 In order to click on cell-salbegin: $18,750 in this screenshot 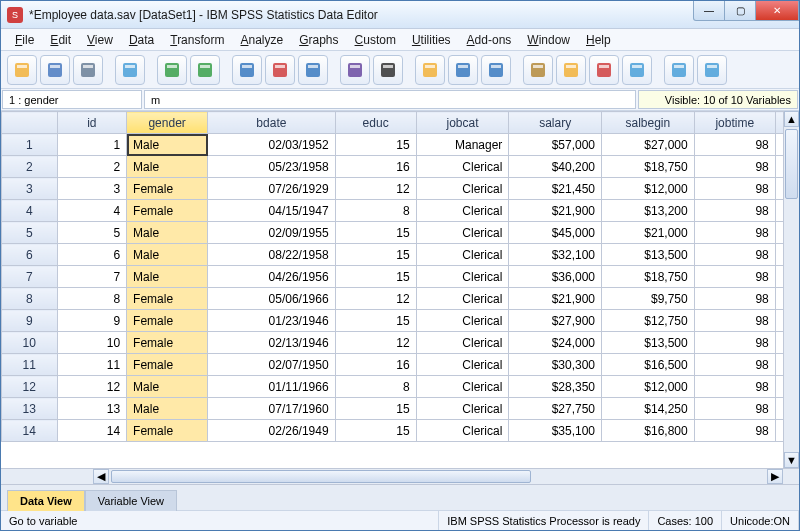, I will do `click(648, 167)`.